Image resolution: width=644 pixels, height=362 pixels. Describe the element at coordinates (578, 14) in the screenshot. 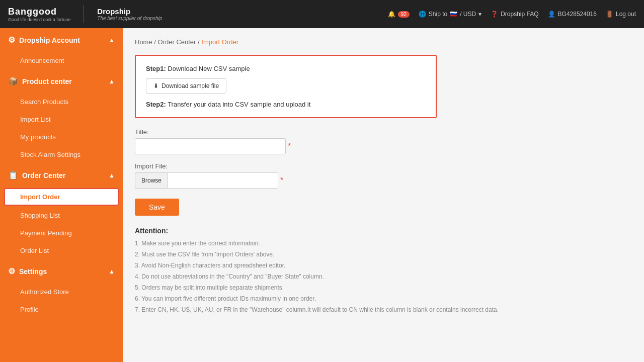

I see `user-id: BG428524016` at that location.